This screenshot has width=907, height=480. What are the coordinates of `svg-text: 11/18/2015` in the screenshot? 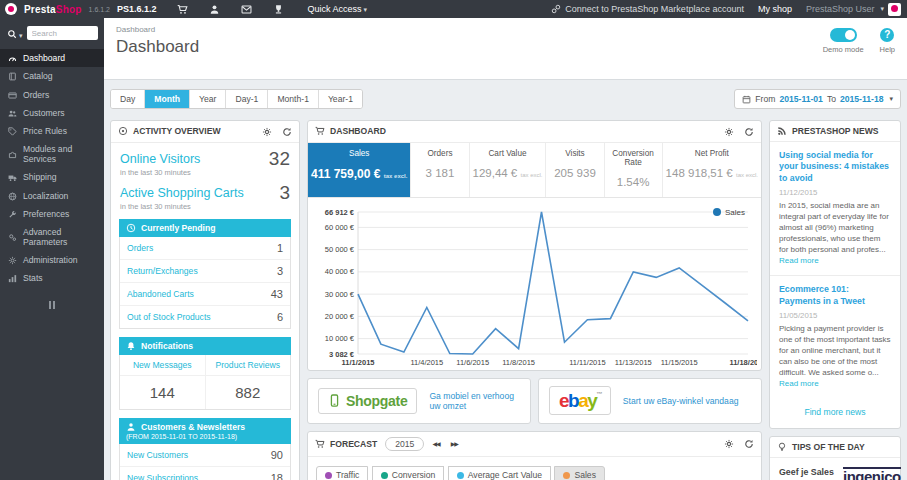 It's located at (743, 362).